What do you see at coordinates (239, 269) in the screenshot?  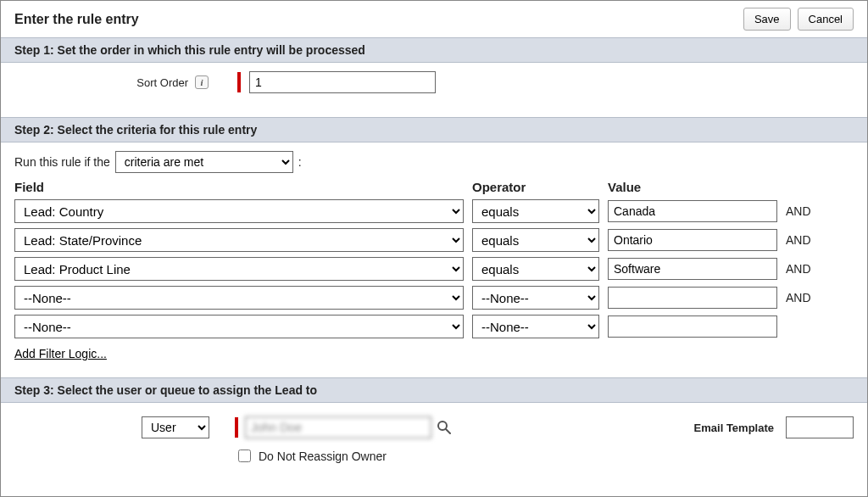 I see `field-select: Lead: Product Line` at bounding box center [239, 269].